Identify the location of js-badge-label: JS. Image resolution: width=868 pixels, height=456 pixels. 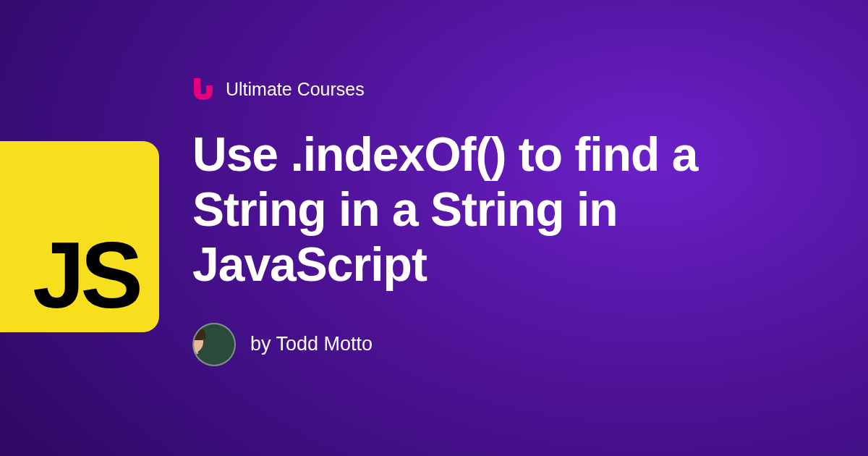
(85, 275).